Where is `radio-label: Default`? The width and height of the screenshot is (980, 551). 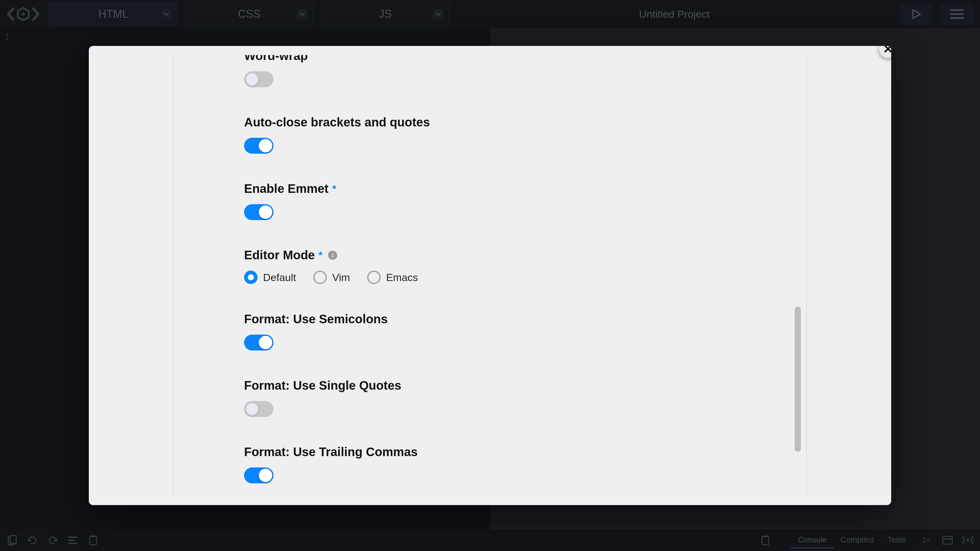
radio-label: Default is located at coordinates (279, 278).